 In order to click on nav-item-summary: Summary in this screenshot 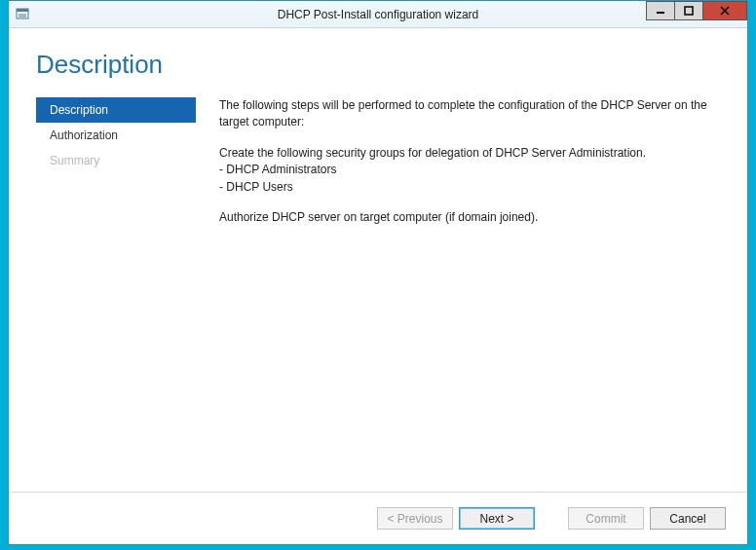, I will do `click(116, 161)`.